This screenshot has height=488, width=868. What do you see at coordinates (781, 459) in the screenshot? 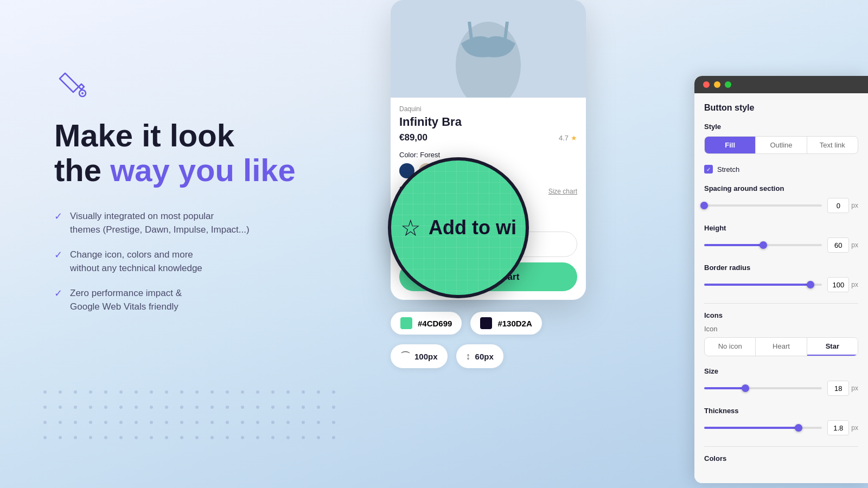
I see `colors-label: Colors` at bounding box center [781, 459].